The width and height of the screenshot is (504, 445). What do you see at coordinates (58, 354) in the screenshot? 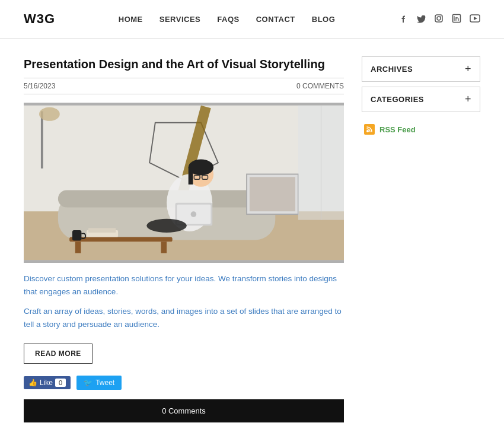
I see `read-more-button: READ MORE` at bounding box center [58, 354].